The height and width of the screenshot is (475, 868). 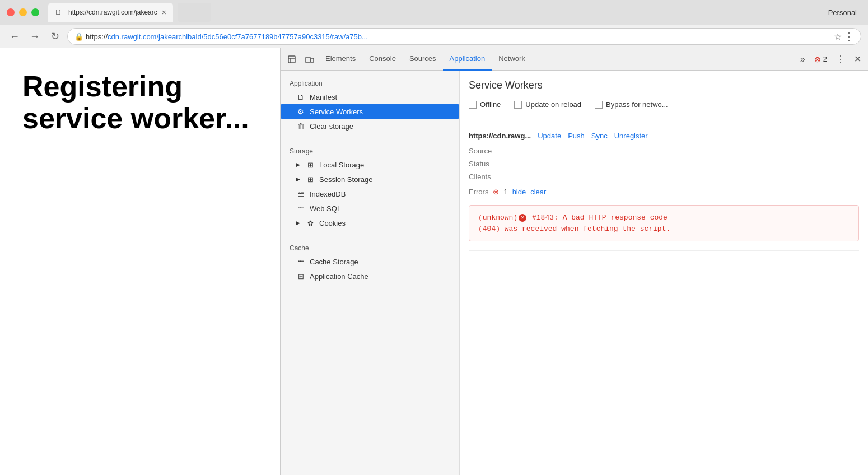 What do you see at coordinates (838, 37) in the screenshot?
I see `bookmark-icon: ☆` at bounding box center [838, 37].